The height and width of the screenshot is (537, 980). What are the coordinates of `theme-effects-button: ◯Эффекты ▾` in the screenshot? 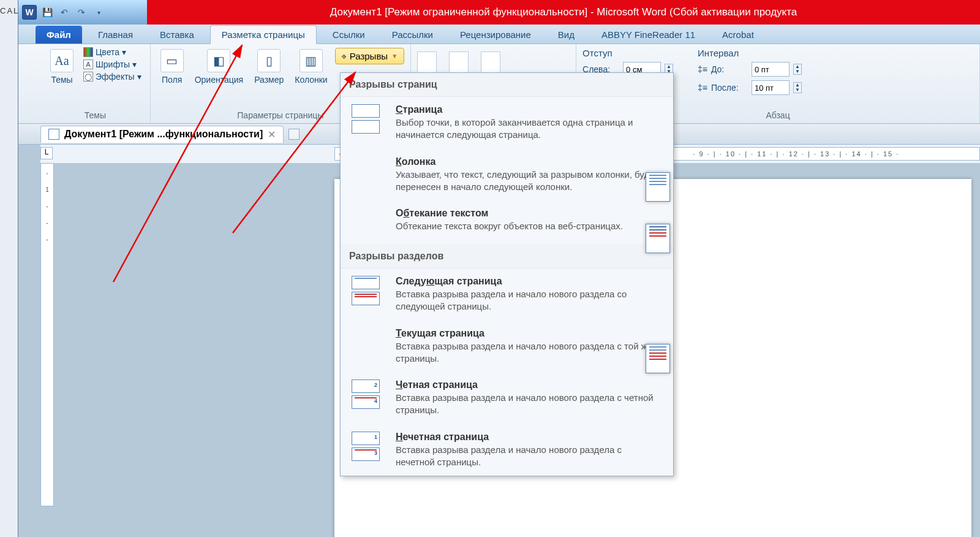 It's located at (113, 77).